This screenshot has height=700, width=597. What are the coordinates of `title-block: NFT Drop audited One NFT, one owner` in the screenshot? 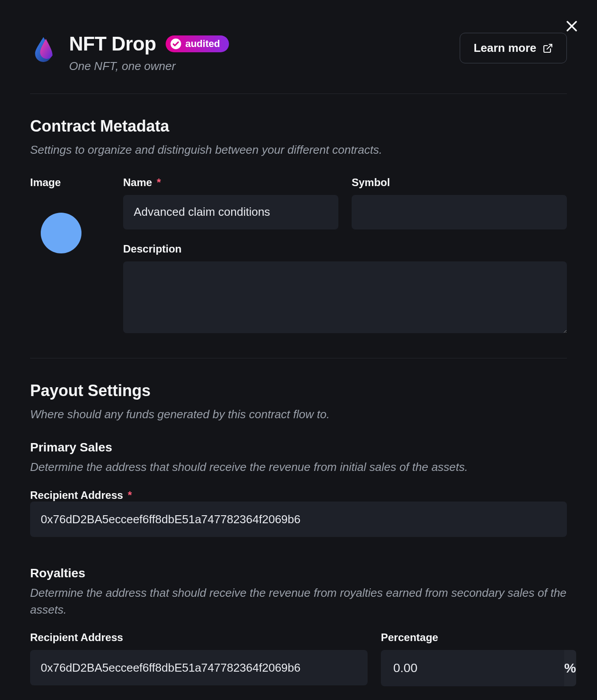 It's located at (149, 53).